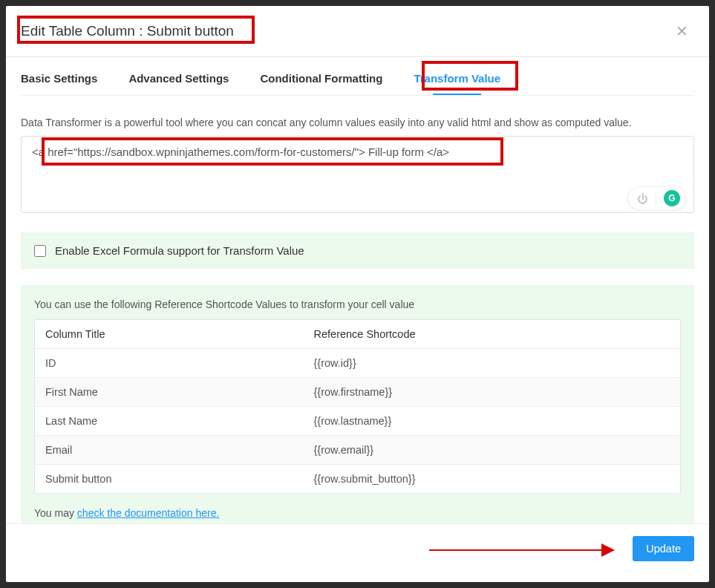 Image resolution: width=715 pixels, height=588 pixels. What do you see at coordinates (358, 392) in the screenshot?
I see `table-row: First Name {{row.firstname}}` at bounding box center [358, 392].